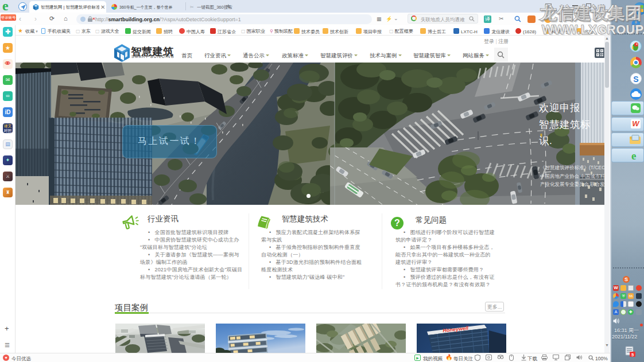  Describe the element at coordinates (593, 31) in the screenshot. I see `svg-text: WWW.LXGROUP.CN` at that location.